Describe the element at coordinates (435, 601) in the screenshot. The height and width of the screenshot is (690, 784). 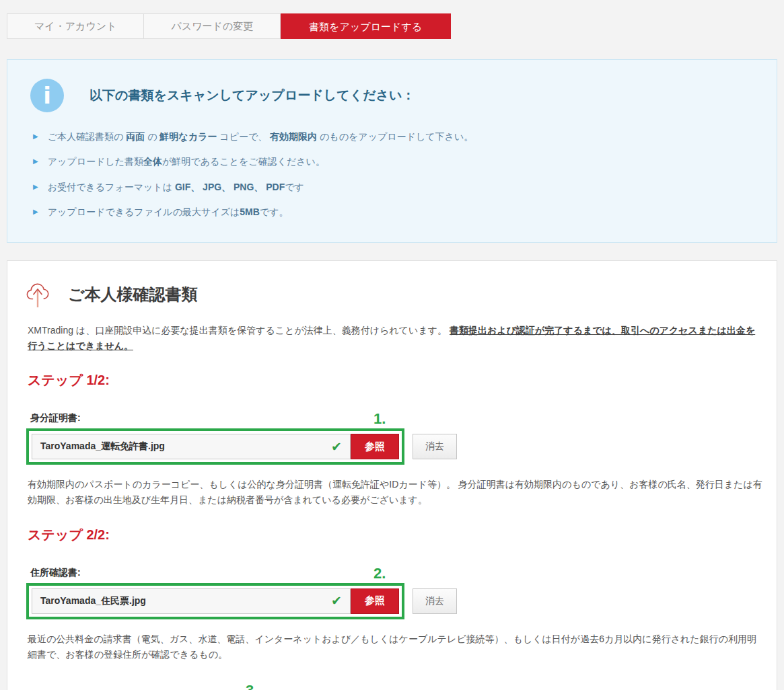
I see `address-clear-button: 消去` at that location.